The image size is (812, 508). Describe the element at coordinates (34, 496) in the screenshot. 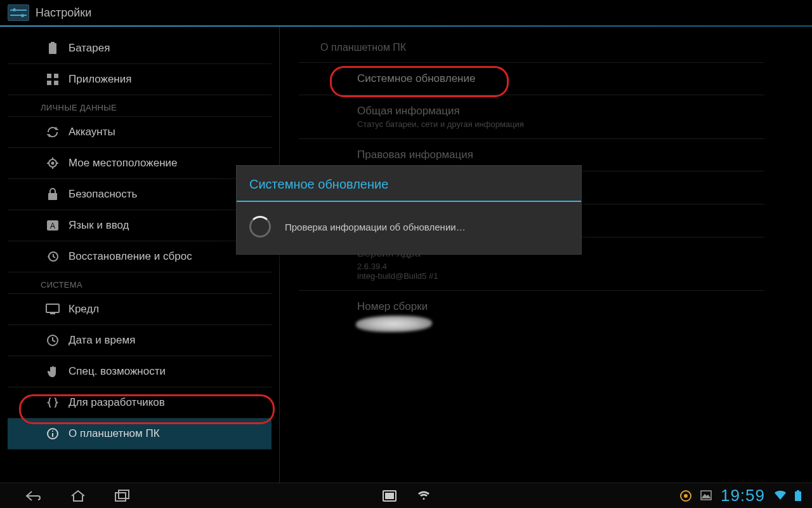

I see `back-button` at that location.